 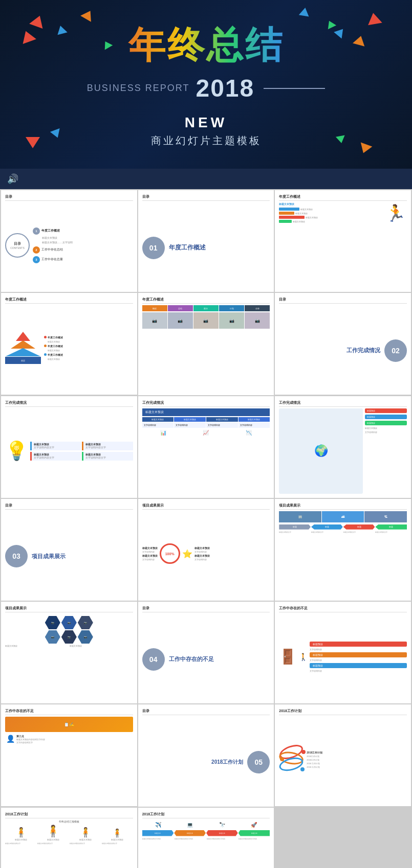 What do you see at coordinates (343, 656) in the screenshot?
I see `slide-15-content: 🚪 🚶 标题预设 文字说明内容 标题预设 文字说明内容 标题预设 文字说明内容` at bounding box center [343, 656].